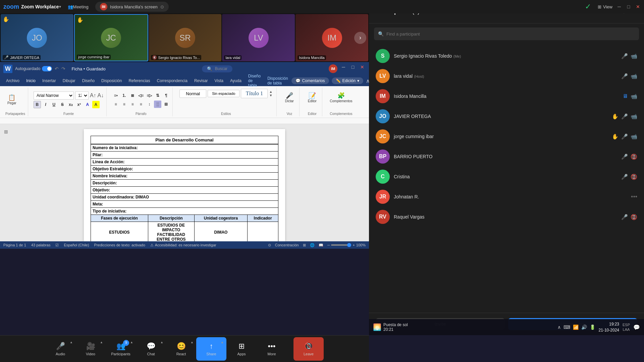 The height and width of the screenshot is (362, 644). I want to click on list-item: LV lara vidal (Host) 🎤 📹, so click(506, 76).